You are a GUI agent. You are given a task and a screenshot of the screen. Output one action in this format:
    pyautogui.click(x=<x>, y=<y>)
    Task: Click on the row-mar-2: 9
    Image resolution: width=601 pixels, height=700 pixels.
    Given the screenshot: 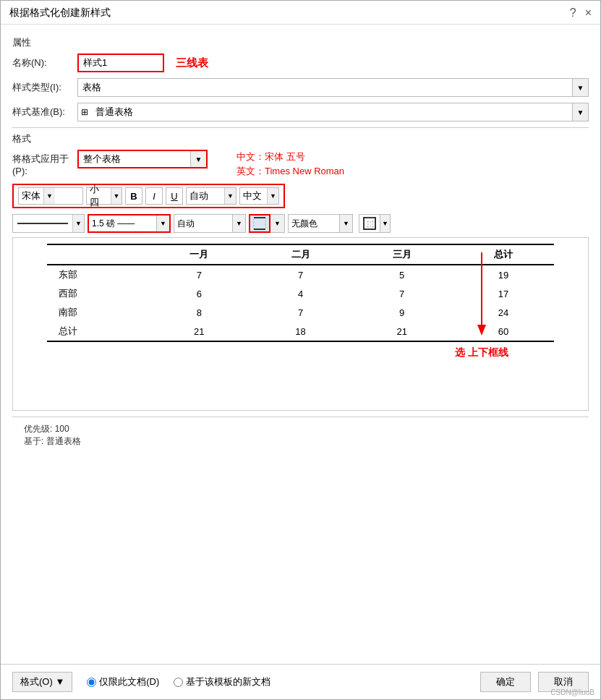 What is the action you would take?
    pyautogui.click(x=402, y=312)
    